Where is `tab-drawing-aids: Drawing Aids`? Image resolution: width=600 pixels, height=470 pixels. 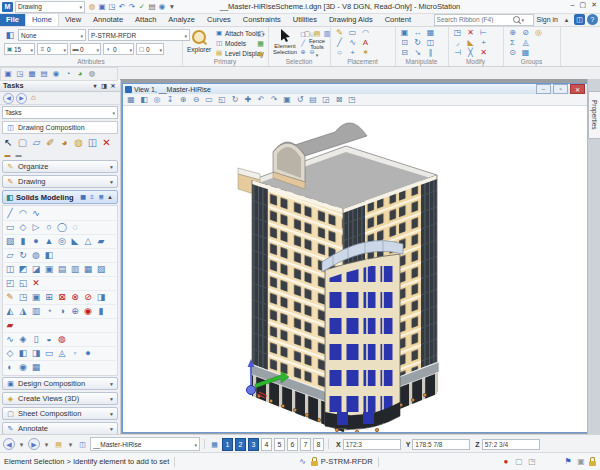 tab-drawing-aids: Drawing Aids is located at coordinates (351, 20).